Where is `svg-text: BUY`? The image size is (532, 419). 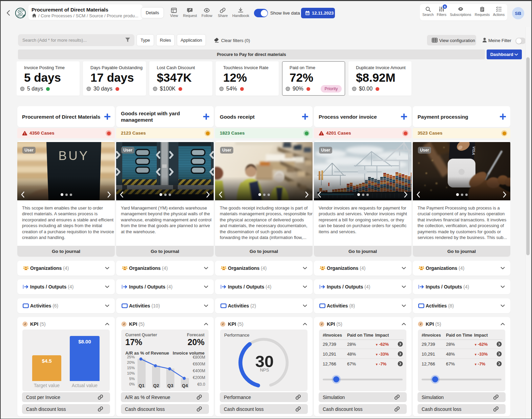 svg-text: BUY is located at coordinates (74, 156).